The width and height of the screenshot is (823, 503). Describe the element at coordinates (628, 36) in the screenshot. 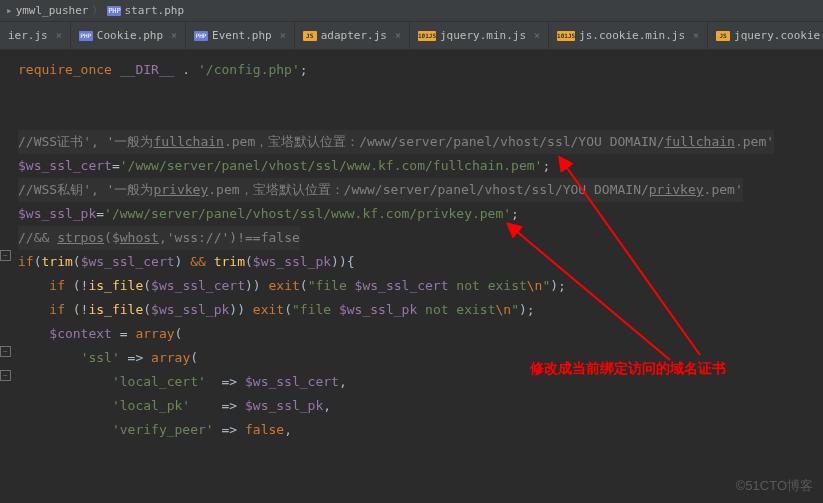

I see `tab-jscookie-min: 101JSjs.cookie.min.js×` at that location.